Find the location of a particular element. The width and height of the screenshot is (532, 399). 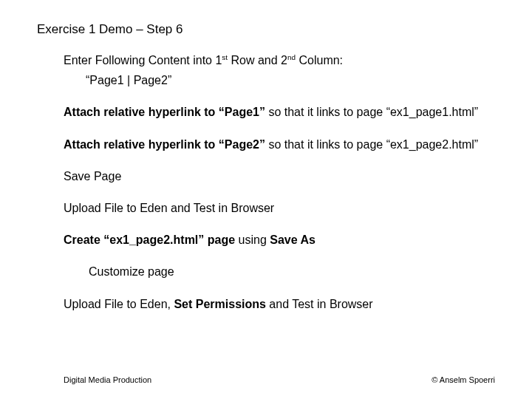

bold-text: Attach relative hyperlink to “Page2” is located at coordinates (164, 145).